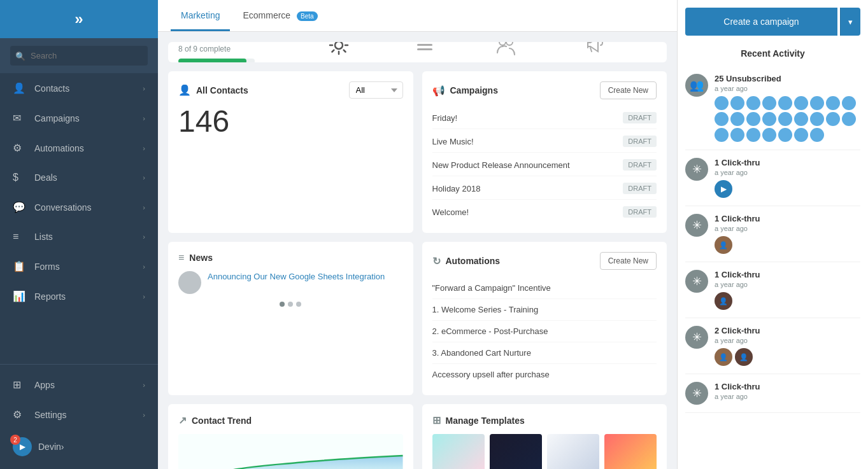 This screenshot has width=868, height=469. I want to click on campaigns-create-new-button: Create New, so click(628, 90).